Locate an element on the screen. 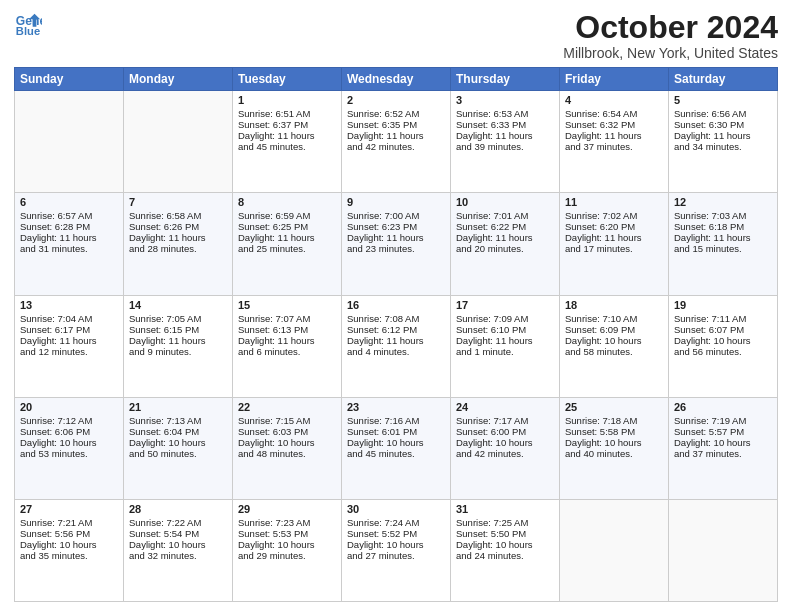 This screenshot has width=792, height=612. day-number: 28 is located at coordinates (178, 509).